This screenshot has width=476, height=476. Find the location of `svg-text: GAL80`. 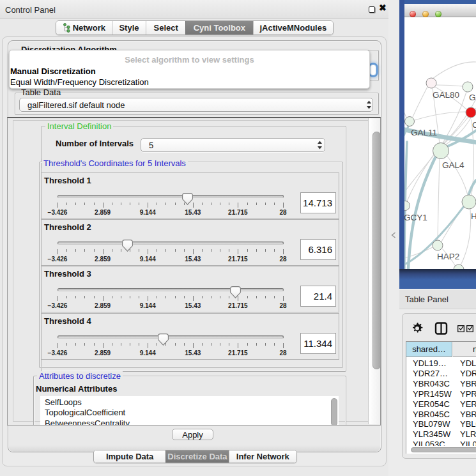

svg-text: GAL80 is located at coordinates (446, 95).